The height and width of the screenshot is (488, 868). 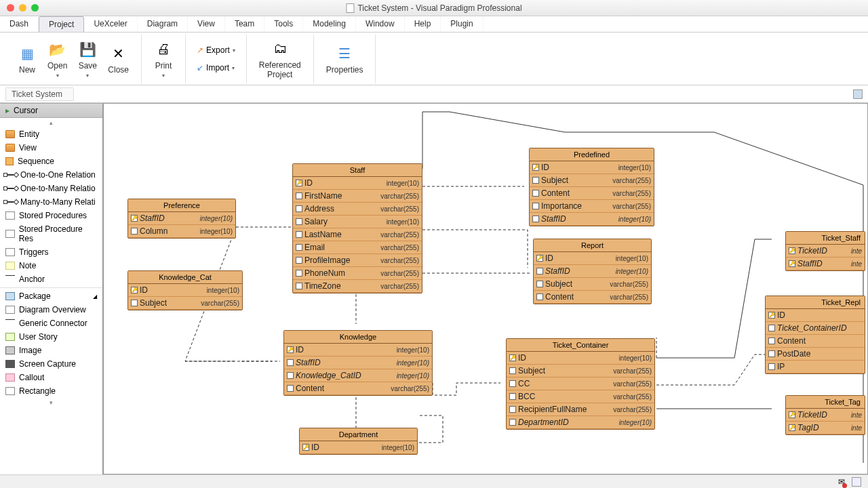 I want to click on entity-staff: Staff 🔑IDinteger(10) FirstNamevarchar(25…, so click(x=357, y=228).